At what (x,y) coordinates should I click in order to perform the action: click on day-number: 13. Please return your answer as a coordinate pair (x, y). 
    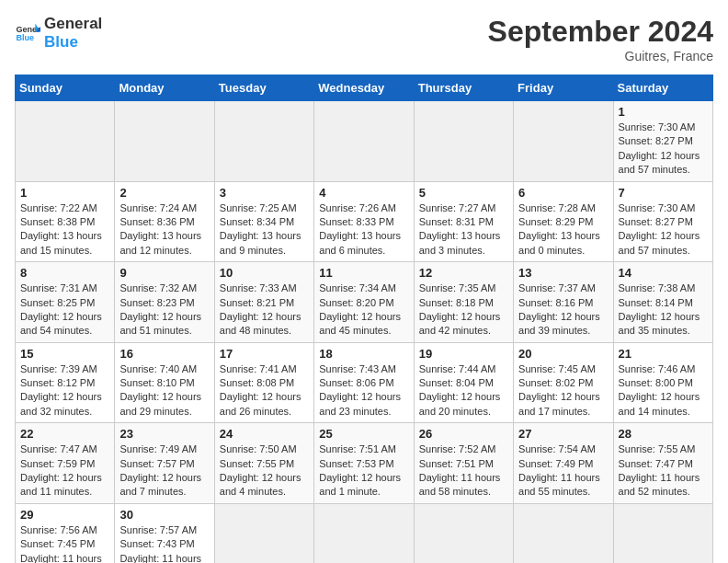
    Looking at the image, I should click on (563, 272).